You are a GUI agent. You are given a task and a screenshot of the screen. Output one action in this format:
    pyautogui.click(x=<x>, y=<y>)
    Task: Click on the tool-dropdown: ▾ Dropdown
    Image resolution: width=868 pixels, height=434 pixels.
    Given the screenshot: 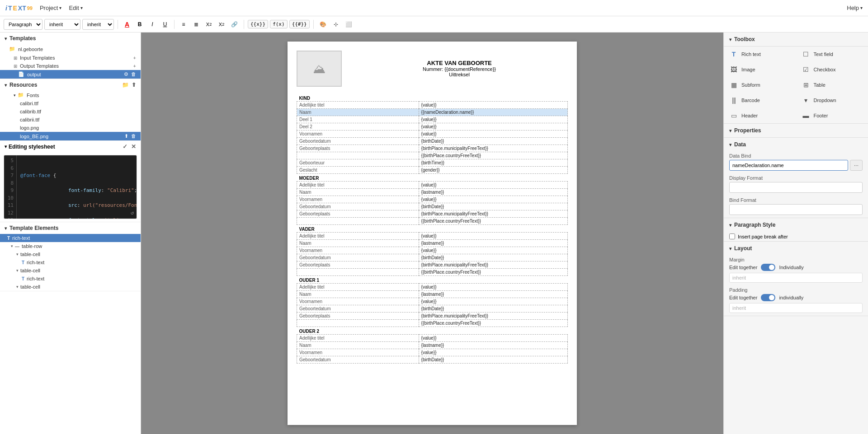 What is the action you would take?
    pyautogui.click(x=832, y=100)
    